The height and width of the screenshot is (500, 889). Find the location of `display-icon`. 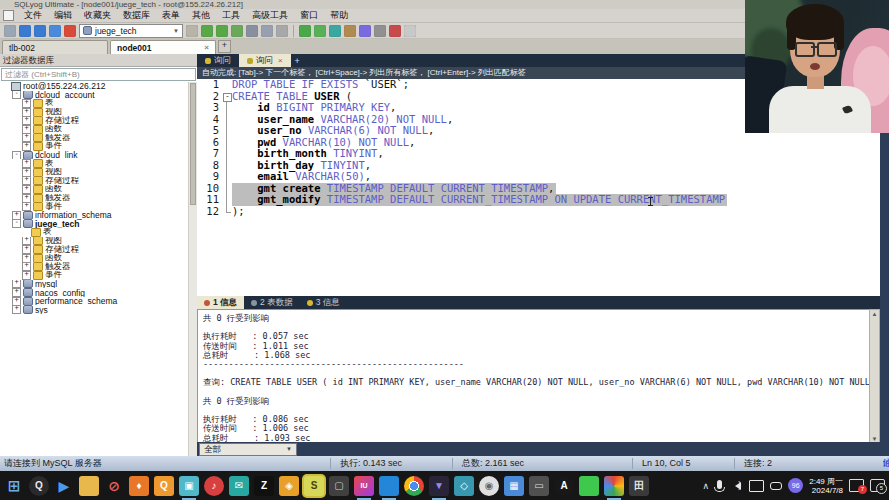

display-icon is located at coordinates (756, 486).